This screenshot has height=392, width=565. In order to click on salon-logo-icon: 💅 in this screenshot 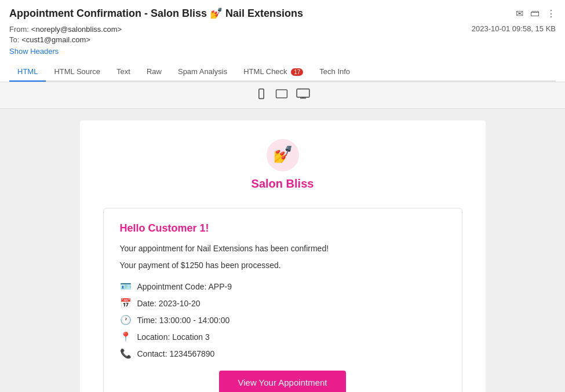, I will do `click(283, 155)`.